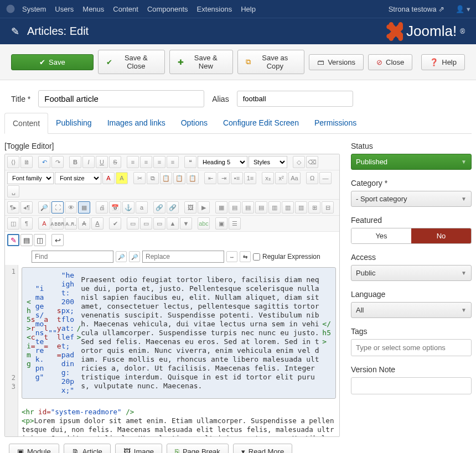  Describe the element at coordinates (102, 207) in the screenshot. I see `print-icon: 🖨` at that location.